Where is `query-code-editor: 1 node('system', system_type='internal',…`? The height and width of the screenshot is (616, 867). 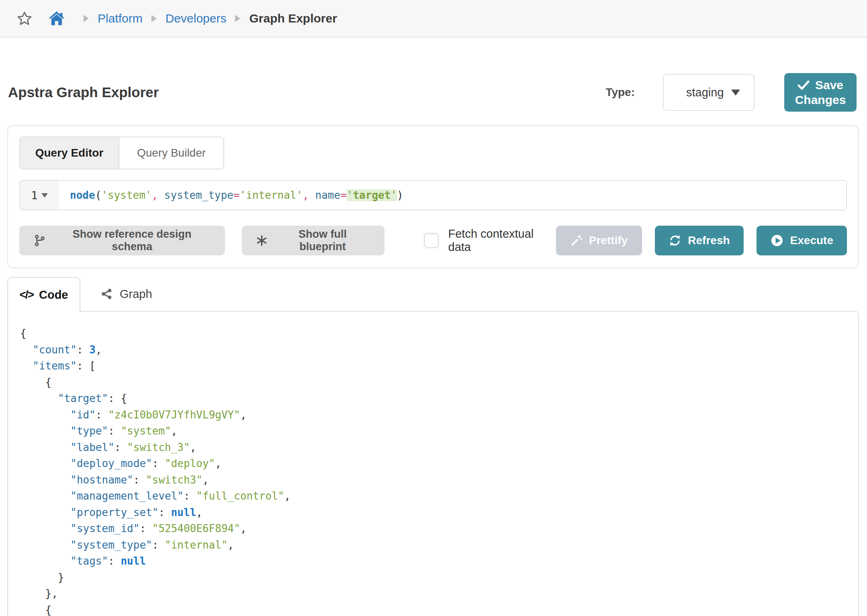
query-code-editor: 1 node('system', system_type='internal',… is located at coordinates (433, 195).